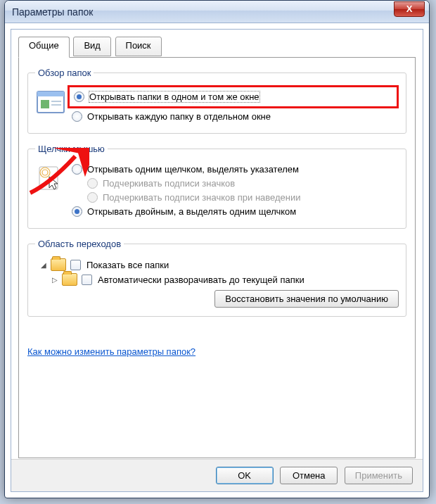 This screenshot has width=436, height=504. Describe the element at coordinates (235, 169) in the screenshot. I see `radio-single-click: Открывать одним щелчком, выделять указат…` at that location.